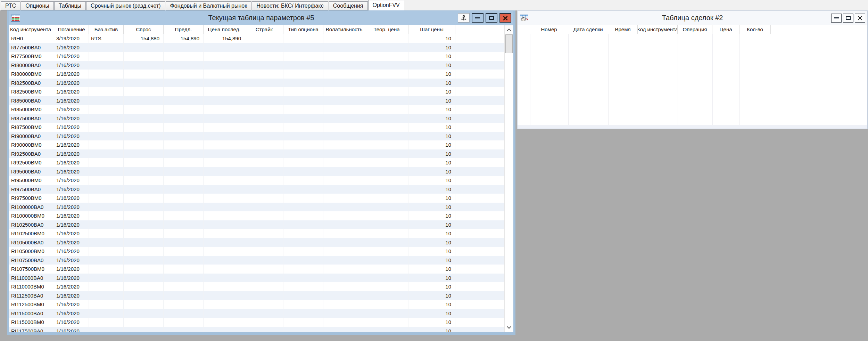 The image size is (868, 341). I want to click on horizontal-scroll-track, so click(693, 127).